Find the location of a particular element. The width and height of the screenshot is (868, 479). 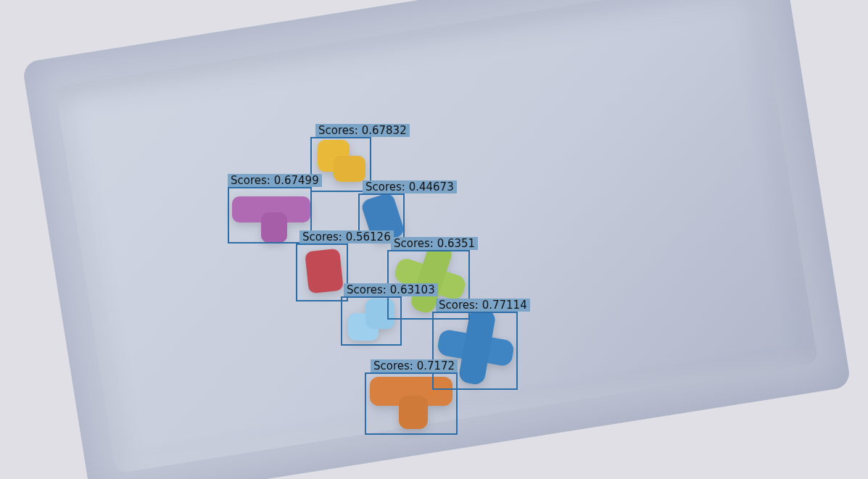

score-label-red-block: Scores: 0.56126 is located at coordinates (347, 237).